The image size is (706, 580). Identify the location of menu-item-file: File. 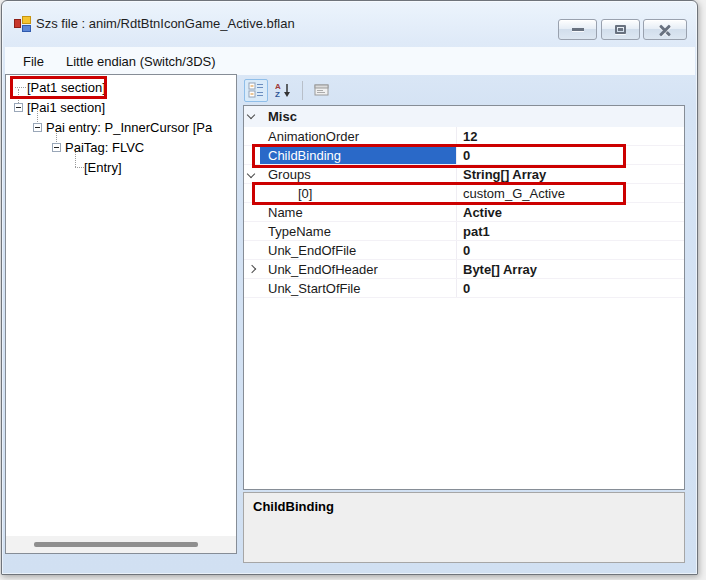
(34, 62).